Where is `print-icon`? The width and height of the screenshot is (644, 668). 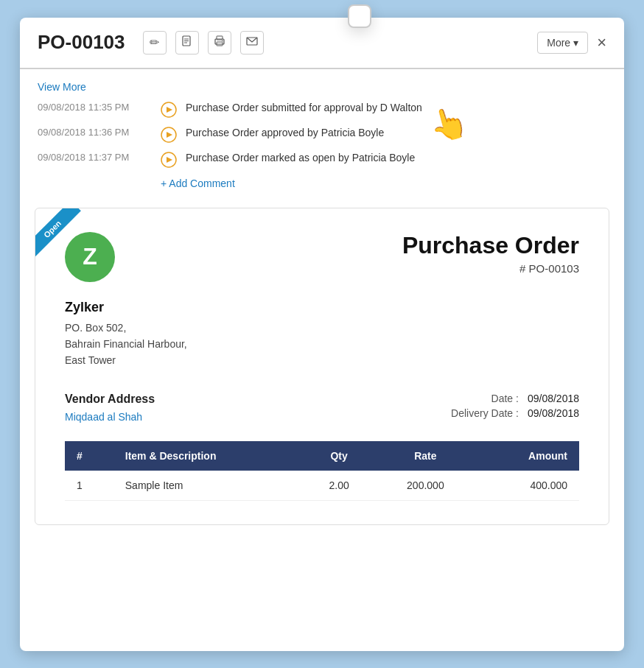
print-icon is located at coordinates (220, 43).